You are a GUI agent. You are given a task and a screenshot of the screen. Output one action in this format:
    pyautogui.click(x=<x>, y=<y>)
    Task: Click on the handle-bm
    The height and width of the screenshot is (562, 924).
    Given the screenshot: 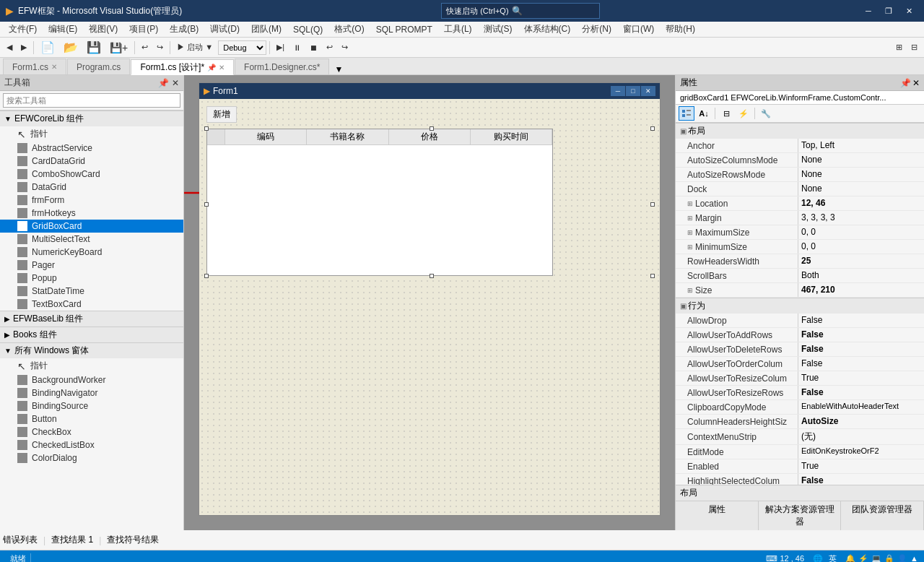 What is the action you would take?
    pyautogui.click(x=432, y=276)
    